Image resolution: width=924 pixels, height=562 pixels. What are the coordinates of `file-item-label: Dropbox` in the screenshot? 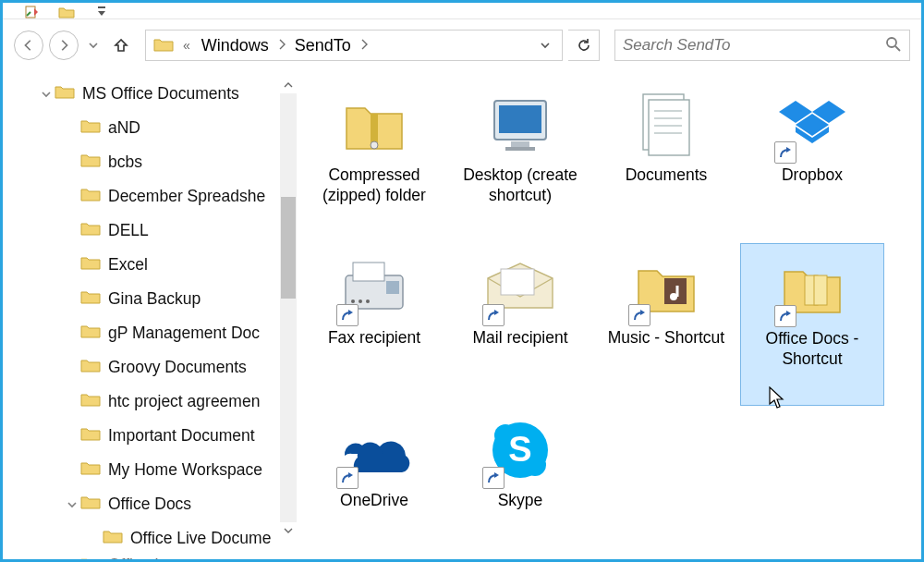 It's located at (812, 176).